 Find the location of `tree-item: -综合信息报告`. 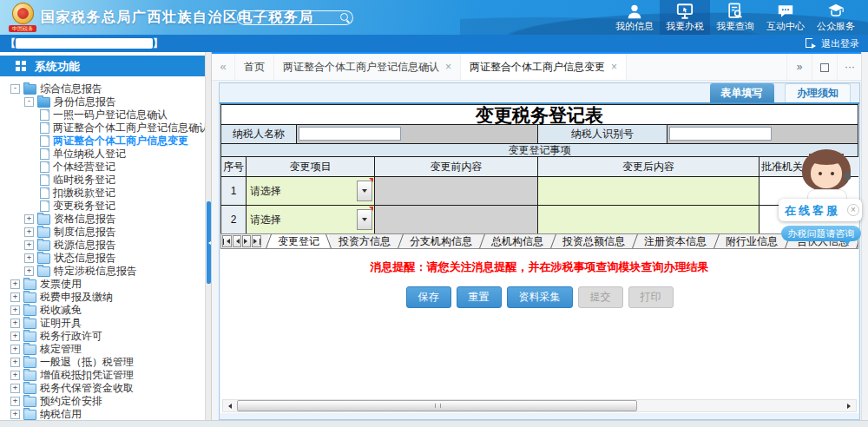

tree-item: -综合信息报告 is located at coordinates (102, 89).